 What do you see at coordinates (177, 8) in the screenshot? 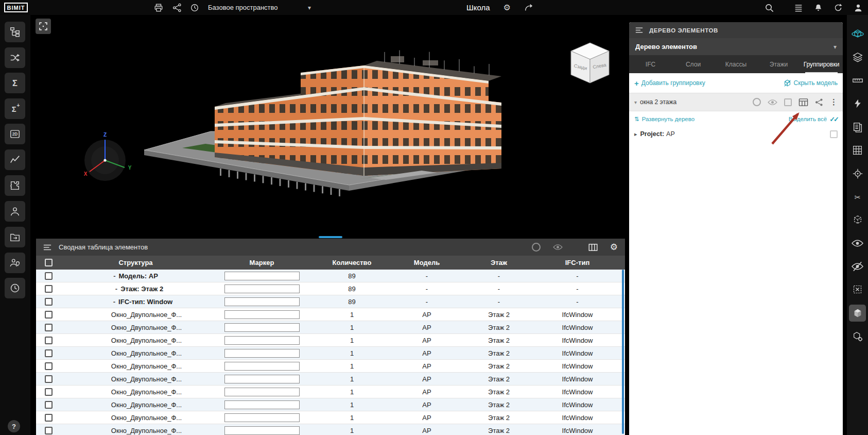
I see `network-icon` at bounding box center [177, 8].